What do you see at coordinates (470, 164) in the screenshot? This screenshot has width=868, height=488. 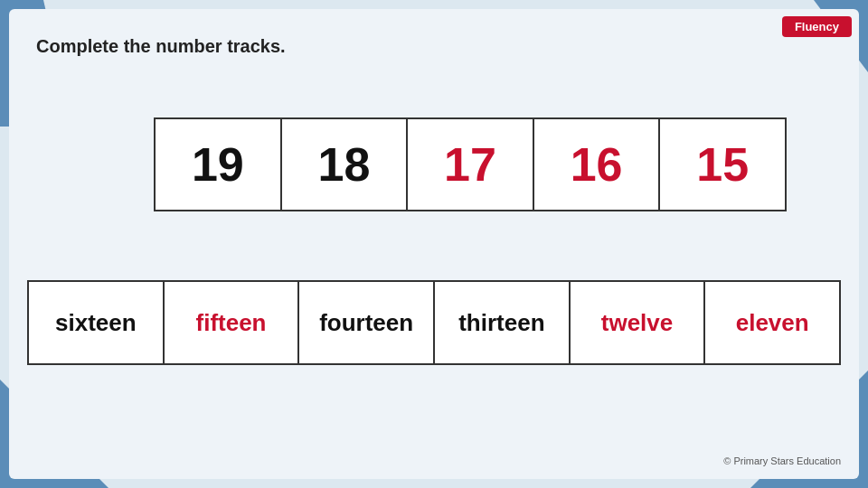 I see `number-track: 1918171615` at bounding box center [470, 164].